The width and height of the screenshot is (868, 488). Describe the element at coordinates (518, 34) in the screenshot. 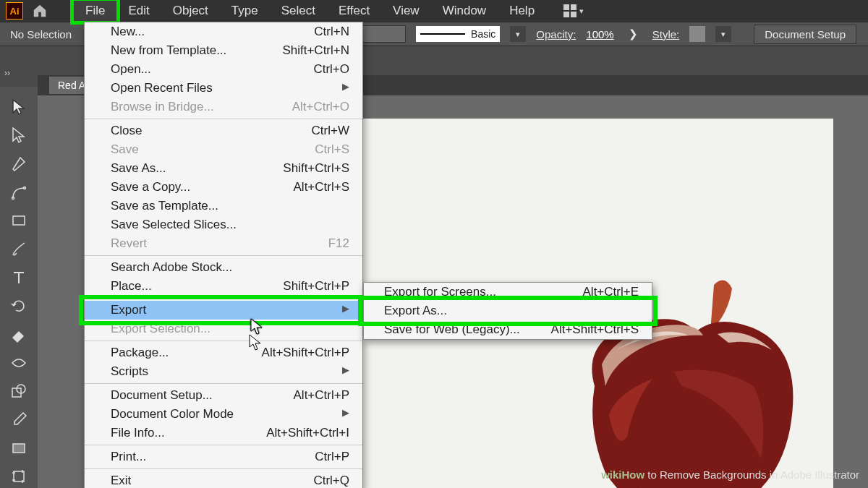

I see `stroke-dropdown-toggle: ▾` at that location.